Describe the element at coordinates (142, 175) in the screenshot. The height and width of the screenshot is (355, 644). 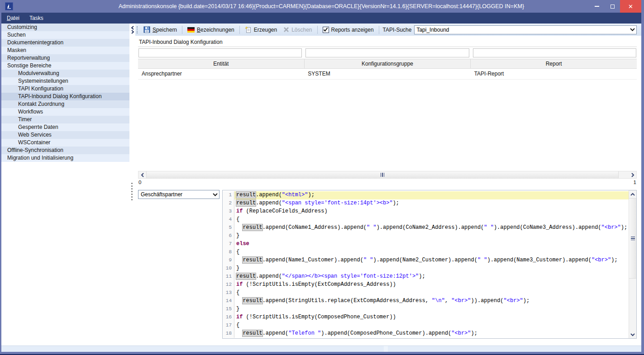
I see `scroll-left-button` at that location.